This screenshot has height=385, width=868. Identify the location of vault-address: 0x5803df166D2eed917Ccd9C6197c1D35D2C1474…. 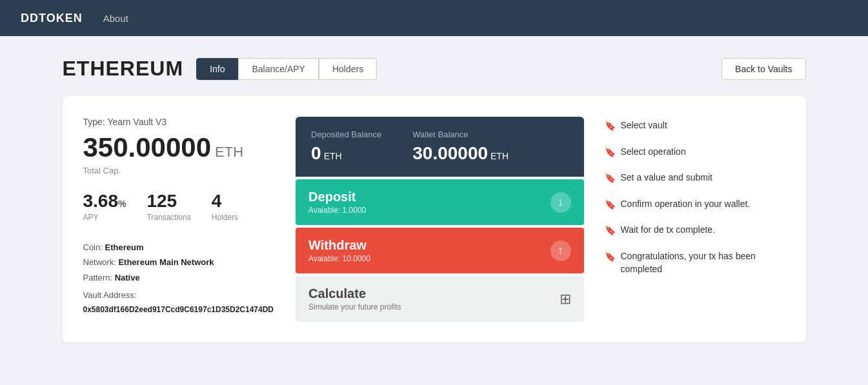
(179, 310).